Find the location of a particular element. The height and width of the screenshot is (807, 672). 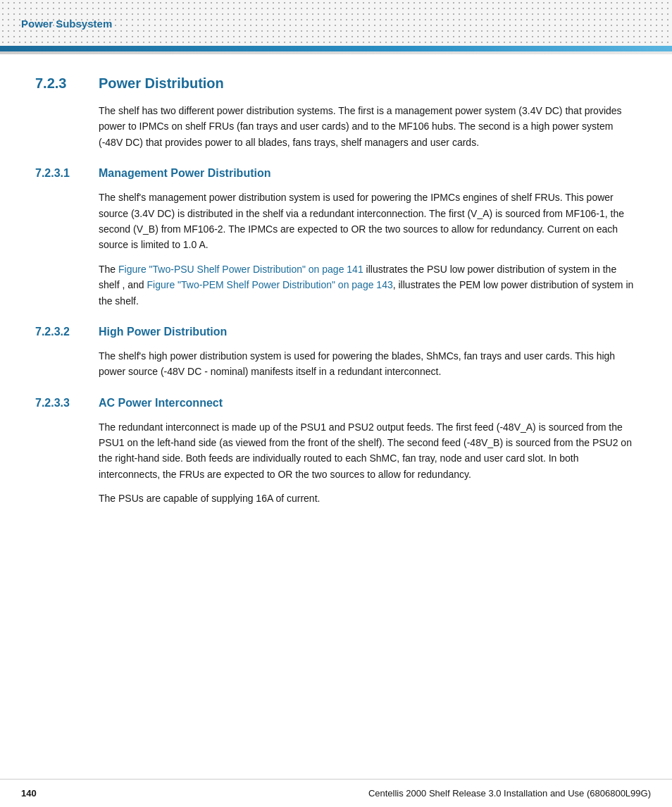

section-7232-title: High Power Distribution is located at coordinates (163, 332).